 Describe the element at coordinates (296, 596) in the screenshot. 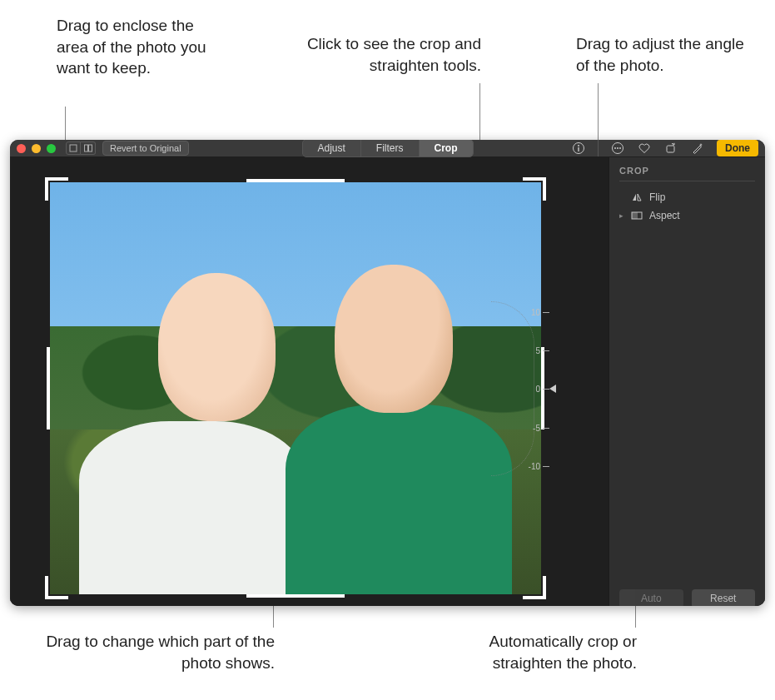

I see `crop-handle-bottom` at that location.